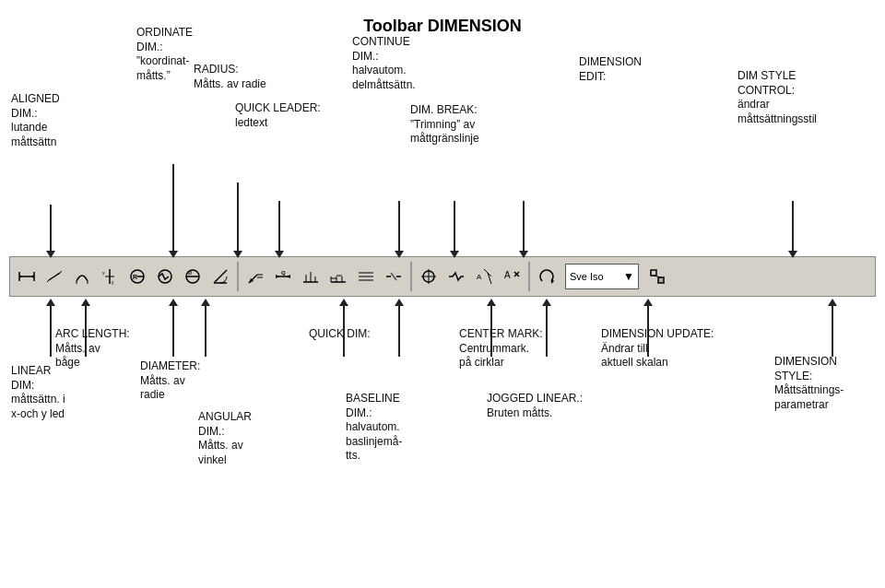 This screenshot has width=885, height=588. Describe the element at coordinates (547, 276) in the screenshot. I see `btn-dim-update` at that location.